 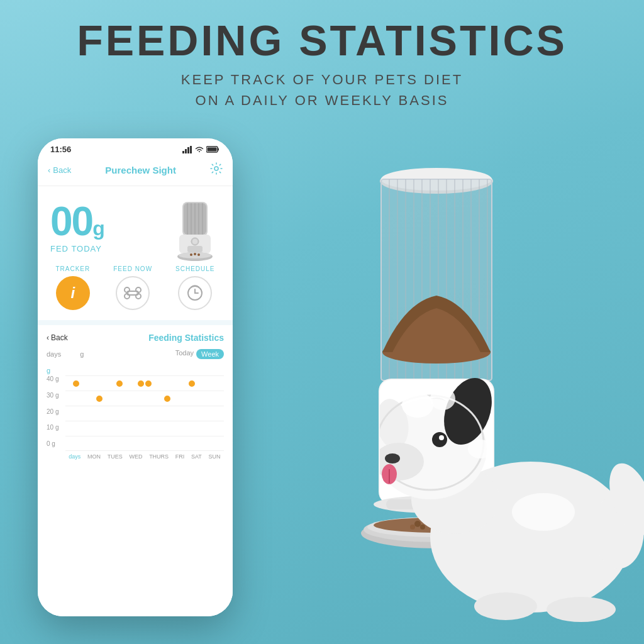 I want to click on dot-40-sat, so click(x=192, y=384).